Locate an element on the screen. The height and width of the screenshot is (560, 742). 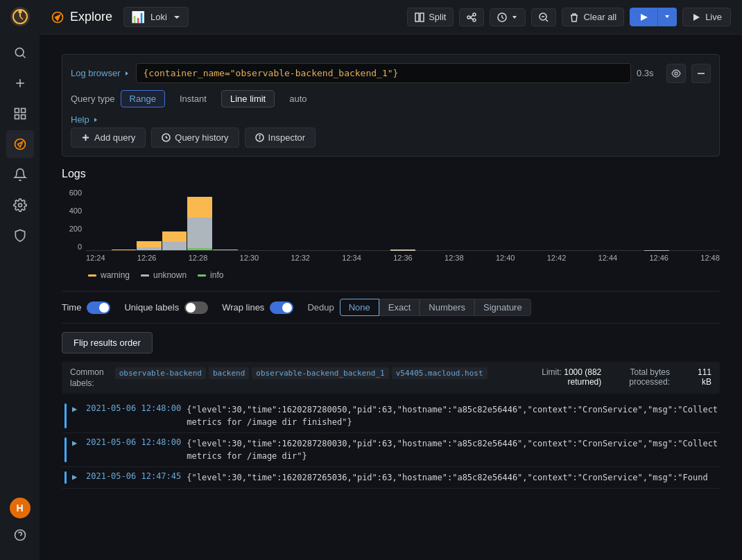
inspector-label: Inspector is located at coordinates (287, 137).